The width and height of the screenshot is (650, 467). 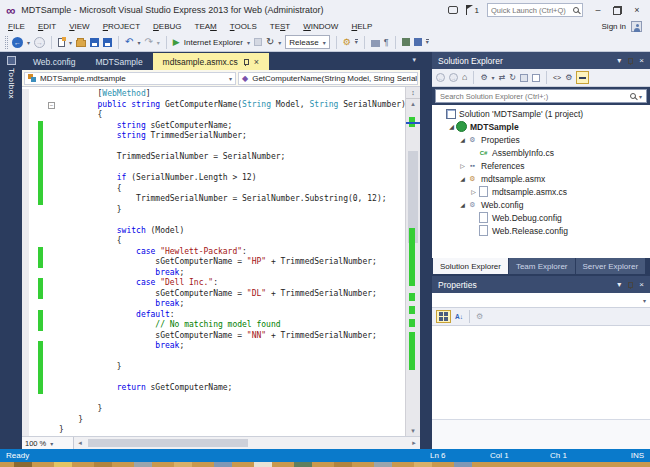 What do you see at coordinates (214, 42) in the screenshot?
I see `browser-select-label: Internet Explorer` at bounding box center [214, 42].